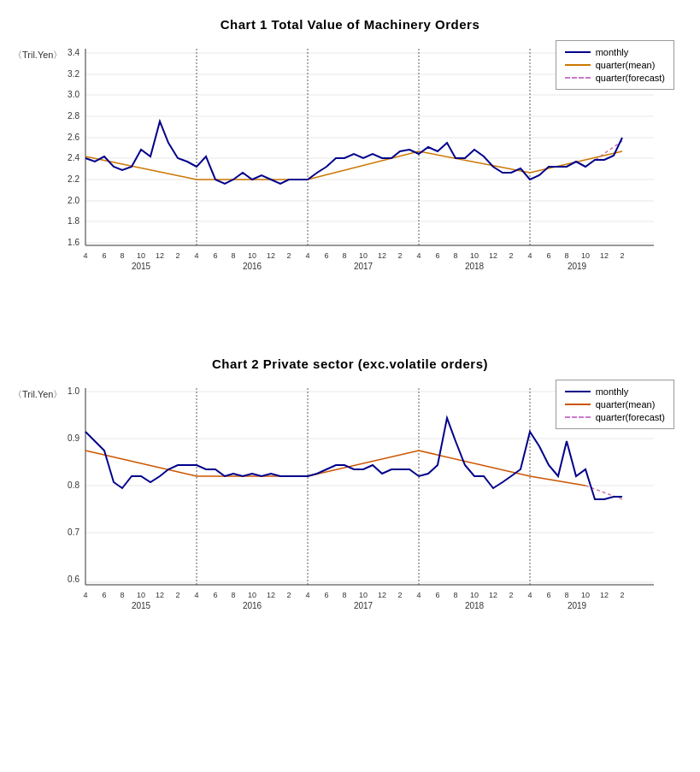 The width and height of the screenshot is (700, 772). What do you see at coordinates (74, 116) in the screenshot?
I see `svg-text: 2.8` at bounding box center [74, 116].